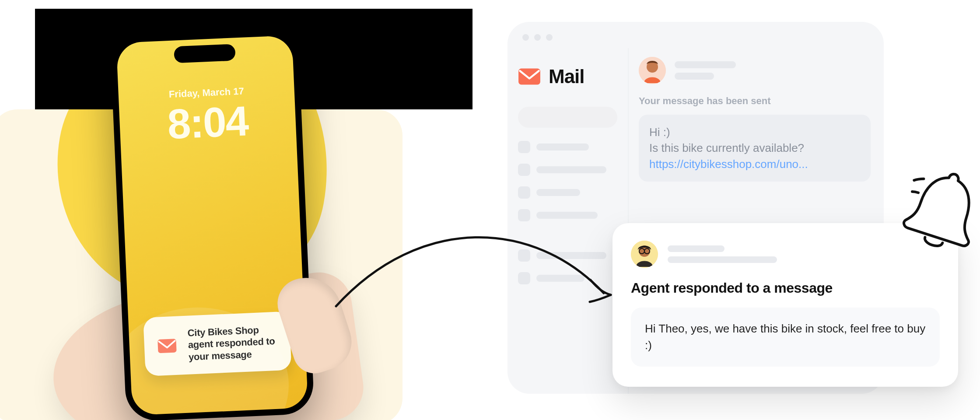  What do you see at coordinates (233, 343) in the screenshot?
I see `notification-text: City Bikes Shop agent responded to your …` at bounding box center [233, 343].